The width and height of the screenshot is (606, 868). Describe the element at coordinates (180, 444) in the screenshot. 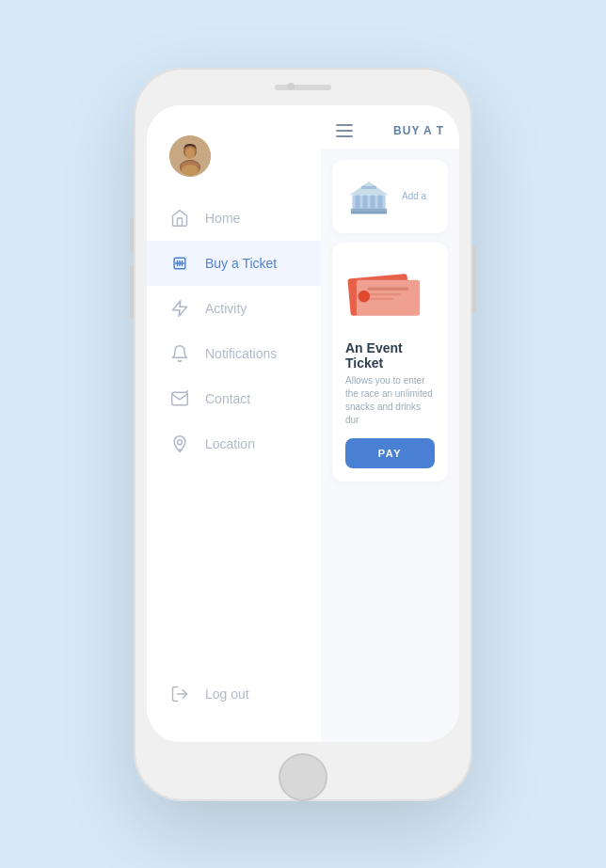

I see `location-icon` at that location.